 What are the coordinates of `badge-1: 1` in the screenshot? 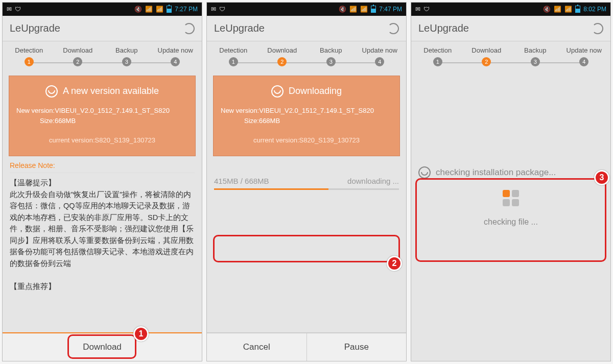 It's located at (141, 334).